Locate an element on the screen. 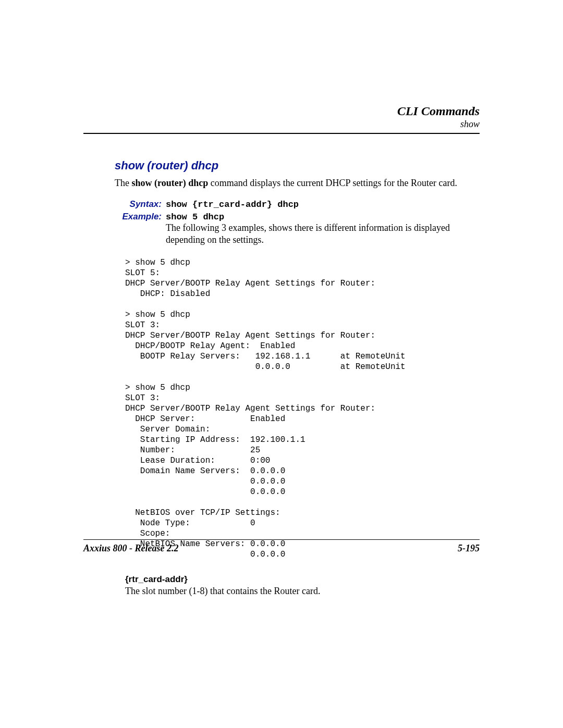 The image size is (563, 728). header-rule is located at coordinates (282, 133).